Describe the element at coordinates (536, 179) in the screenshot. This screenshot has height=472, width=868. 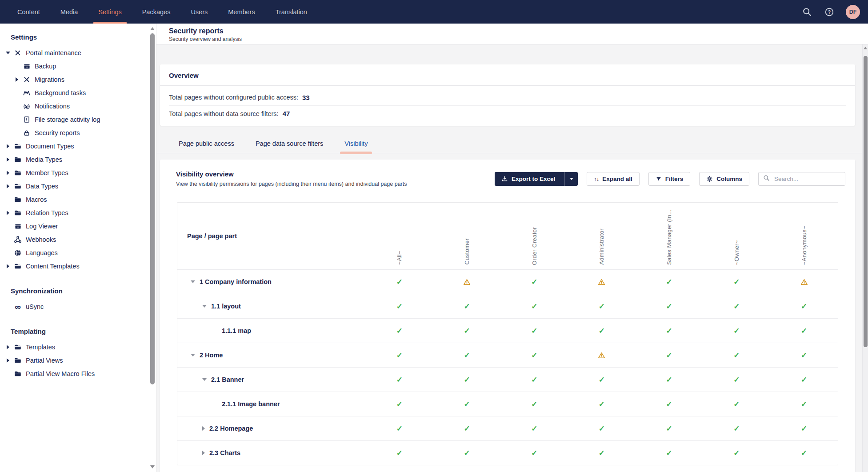
I see `export-to-excel-button: Export to Excel` at that location.